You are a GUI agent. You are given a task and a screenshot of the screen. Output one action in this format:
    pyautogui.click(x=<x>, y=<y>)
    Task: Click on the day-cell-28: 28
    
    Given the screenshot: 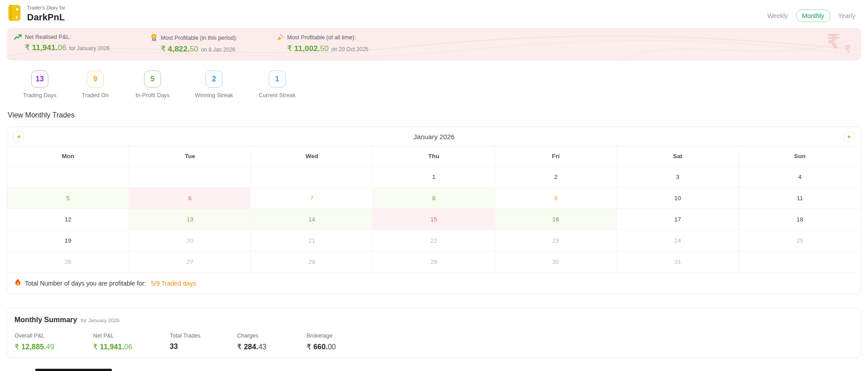 What is the action you would take?
    pyautogui.click(x=312, y=261)
    